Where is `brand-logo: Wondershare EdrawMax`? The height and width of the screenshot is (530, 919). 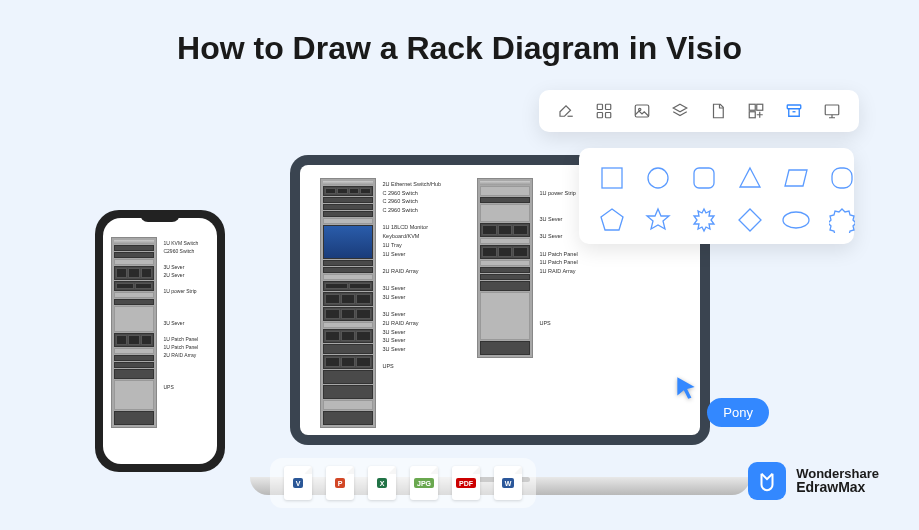 brand-logo: Wondershare EdrawMax is located at coordinates (814, 481).